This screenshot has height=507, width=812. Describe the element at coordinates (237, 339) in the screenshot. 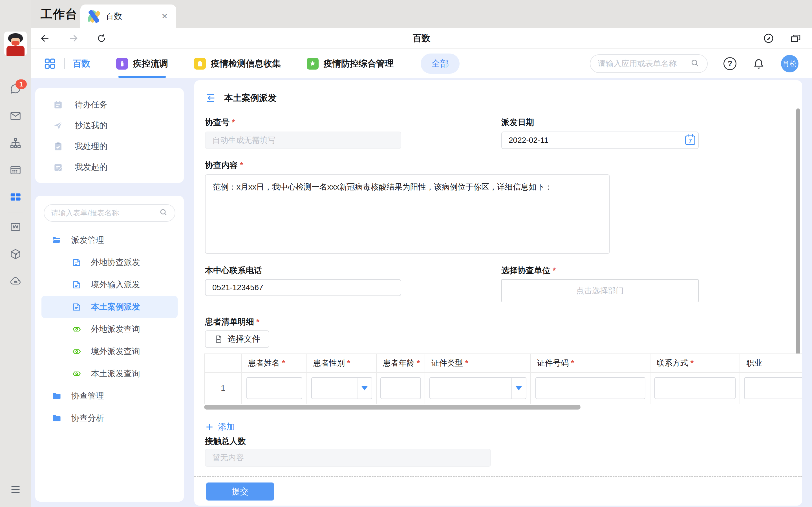

I see `choose-file-button: 选择文件` at that location.